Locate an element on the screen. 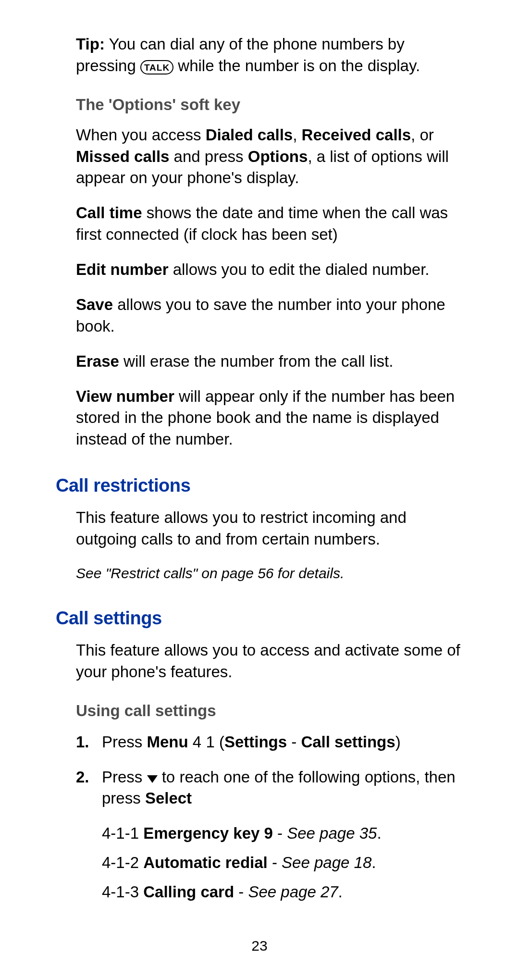 Image resolution: width=519 pixels, height=980 pixels. tip-text-after: while the number is on the display. is located at coordinates (299, 65).